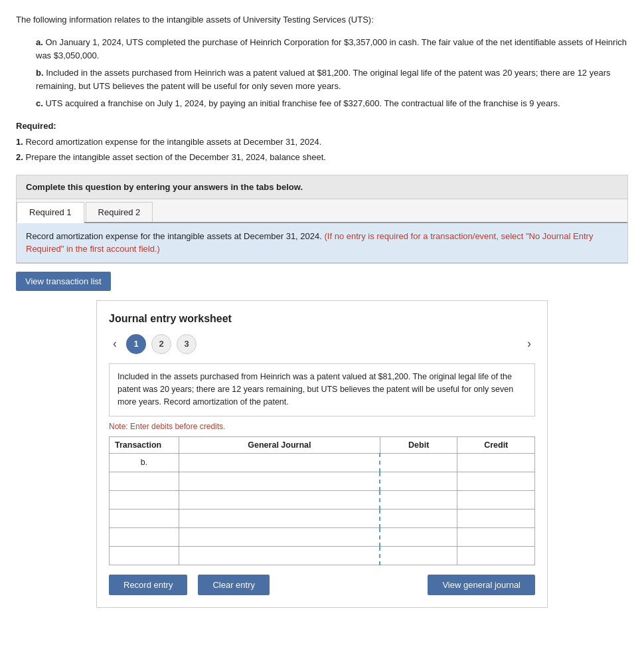 This screenshot has height=651, width=644. I want to click on list-item-a: a. On January 1, 2024, UTS completed the…, so click(332, 49).